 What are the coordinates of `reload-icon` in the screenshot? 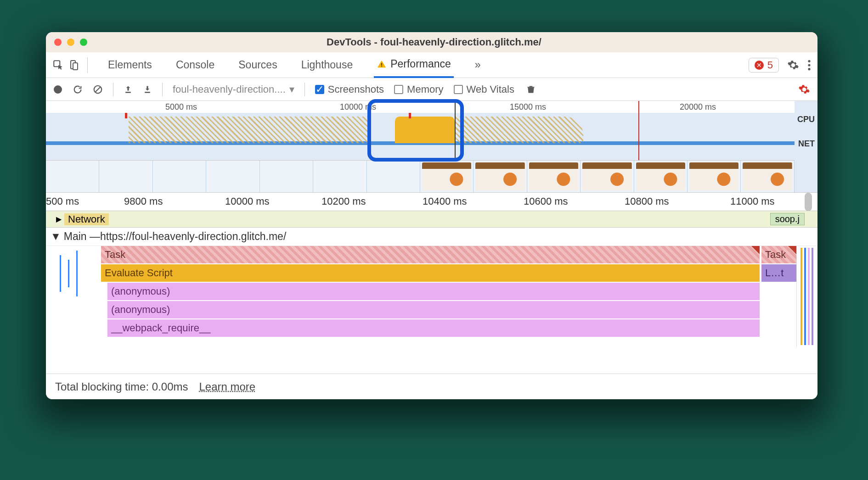 It's located at (78, 89).